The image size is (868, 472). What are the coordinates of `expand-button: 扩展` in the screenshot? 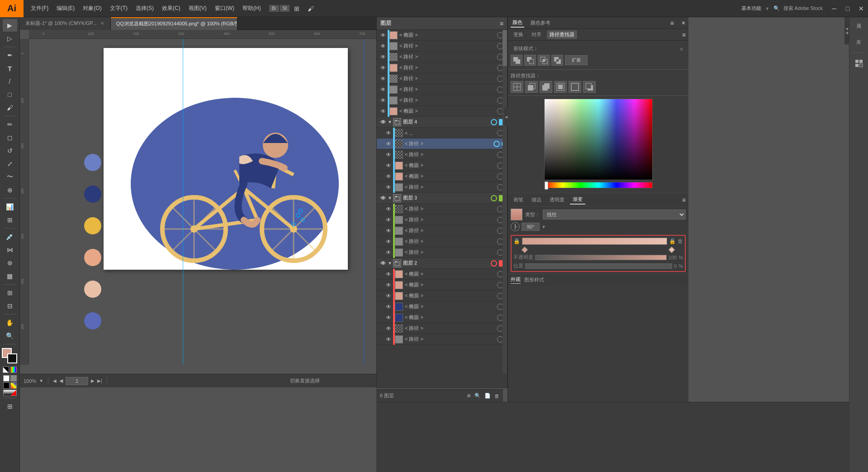 It's located at (576, 60).